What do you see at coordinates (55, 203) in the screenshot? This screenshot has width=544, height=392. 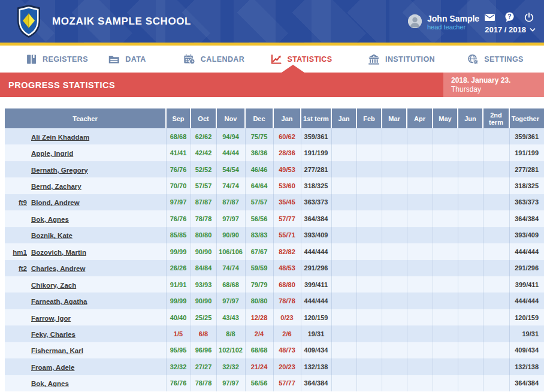 I see `teacher-name-link: Blond, Andrew` at bounding box center [55, 203].